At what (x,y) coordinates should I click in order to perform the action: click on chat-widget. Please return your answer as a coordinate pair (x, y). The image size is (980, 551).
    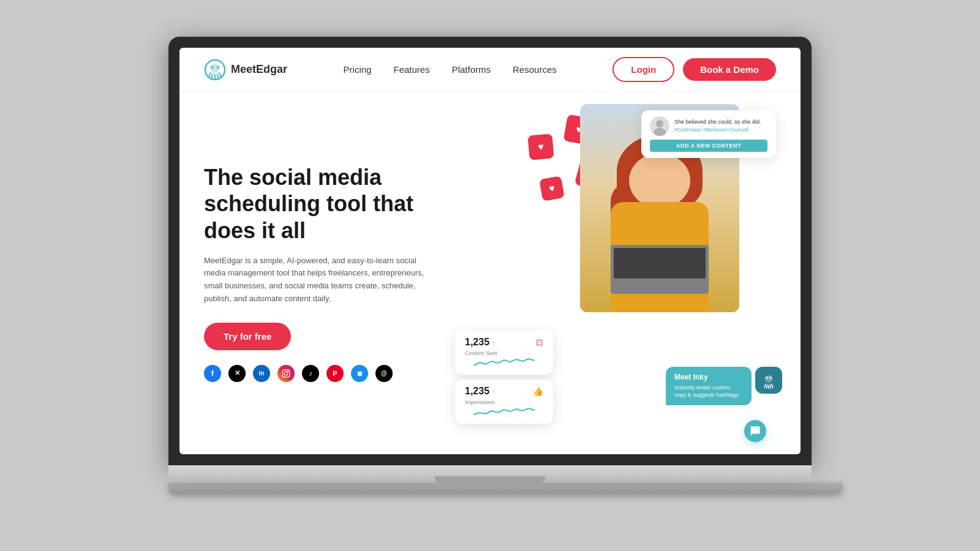
    Looking at the image, I should click on (755, 431).